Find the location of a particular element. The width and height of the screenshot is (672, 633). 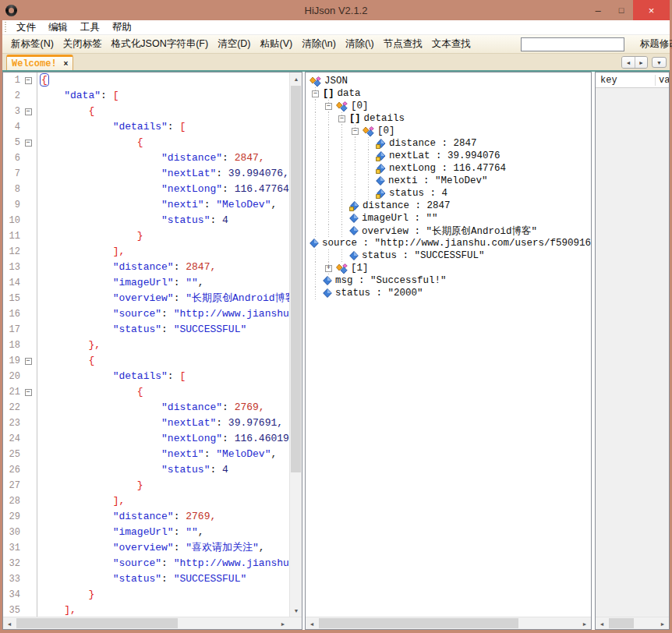

kv-hscroll-thumb is located at coordinates (621, 624).